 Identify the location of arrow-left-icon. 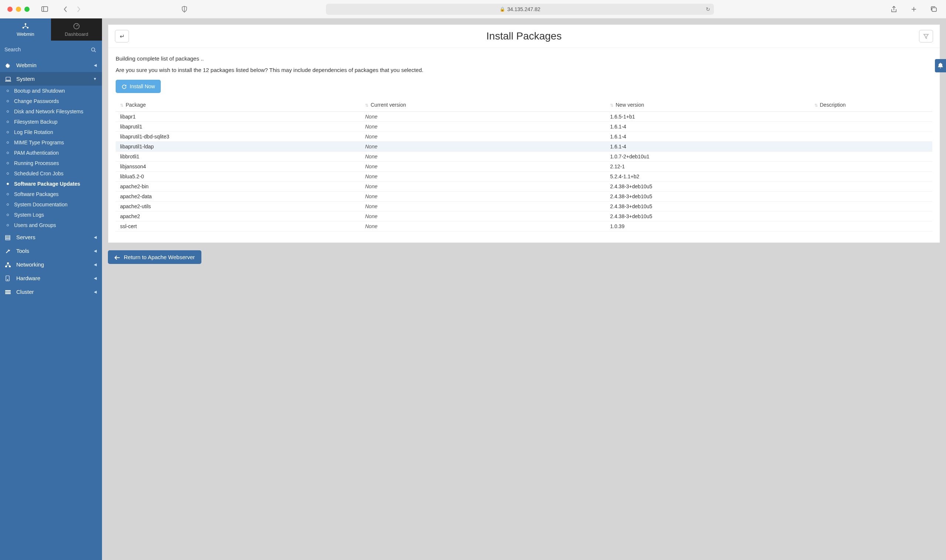
(117, 257).